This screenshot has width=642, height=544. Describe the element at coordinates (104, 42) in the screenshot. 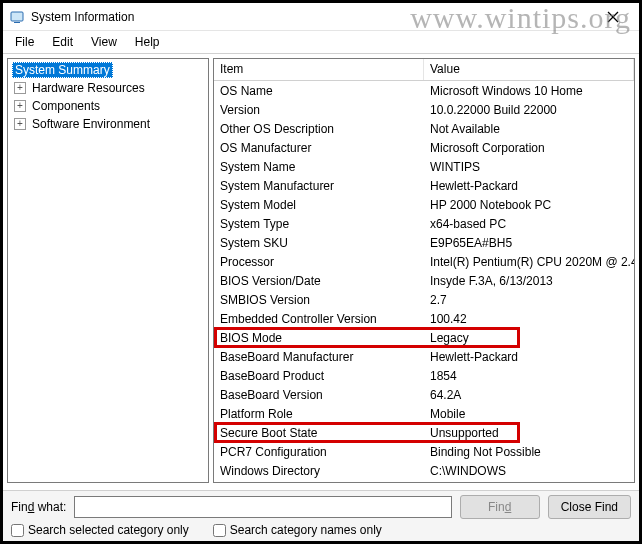

I see `menu-view: View` at that location.